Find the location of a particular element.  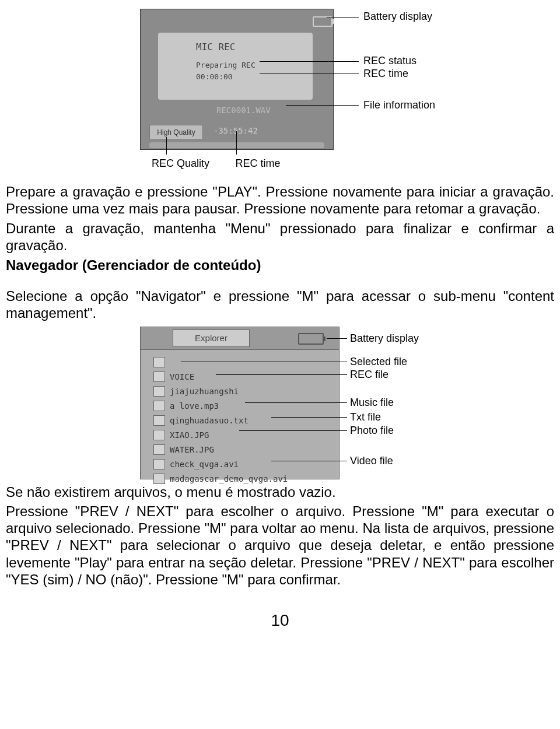

callout-music: Music file is located at coordinates (372, 402).